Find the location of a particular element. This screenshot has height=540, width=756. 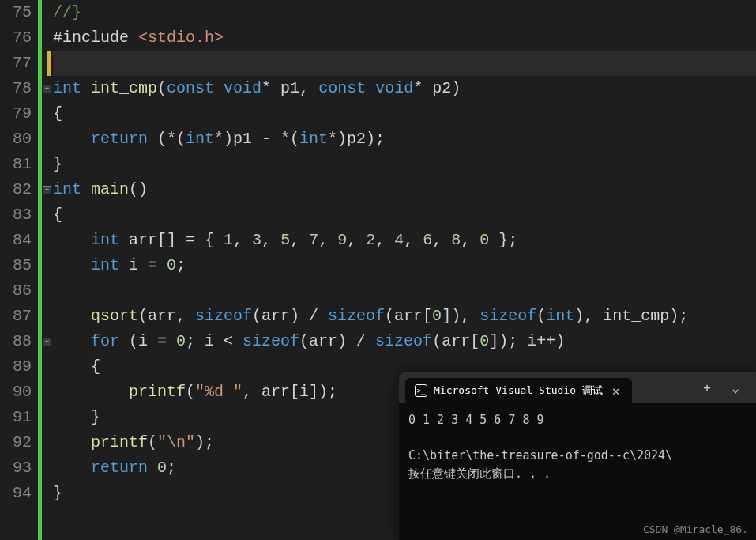

code-token: i = is located at coordinates (143, 266).